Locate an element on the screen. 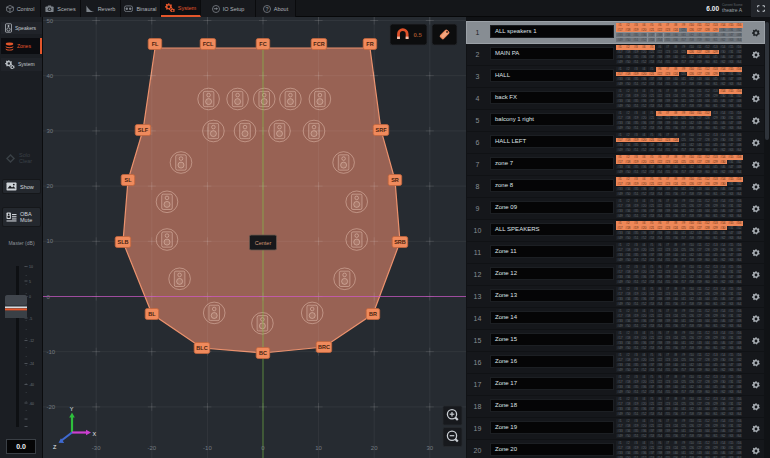  svg-text: SLF is located at coordinates (144, 130).